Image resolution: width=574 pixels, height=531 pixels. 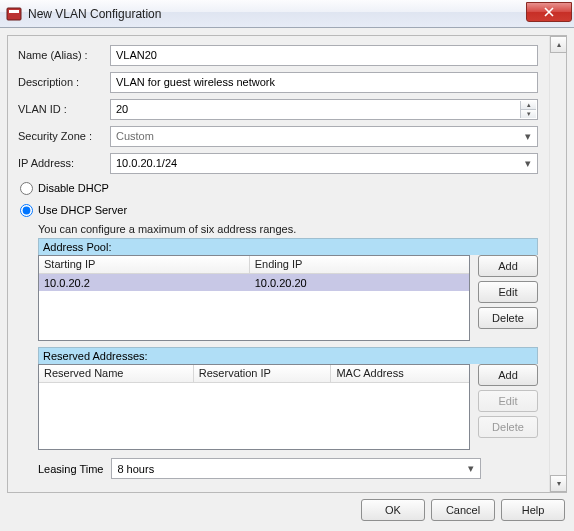 What do you see at coordinates (64, 163) in the screenshot?
I see `ipaddress-label: IP Address:` at bounding box center [64, 163].